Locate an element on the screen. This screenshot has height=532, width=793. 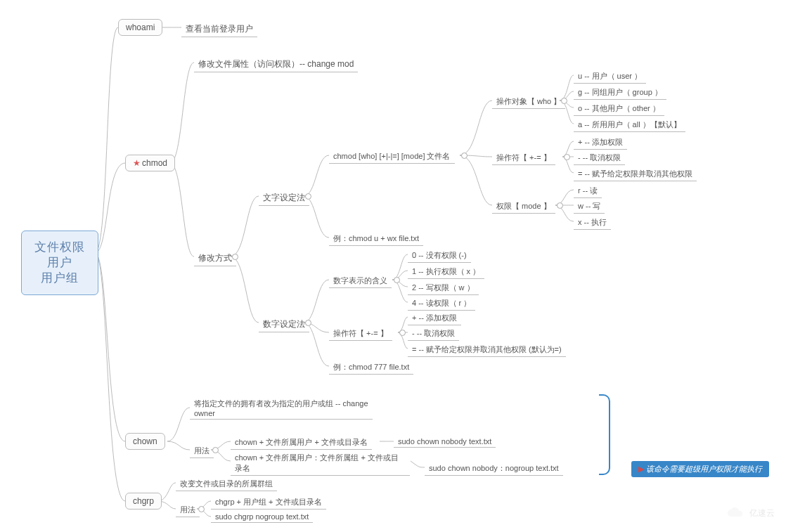
root-node: 文件权限 用户 用户组 is located at coordinates (60, 263).